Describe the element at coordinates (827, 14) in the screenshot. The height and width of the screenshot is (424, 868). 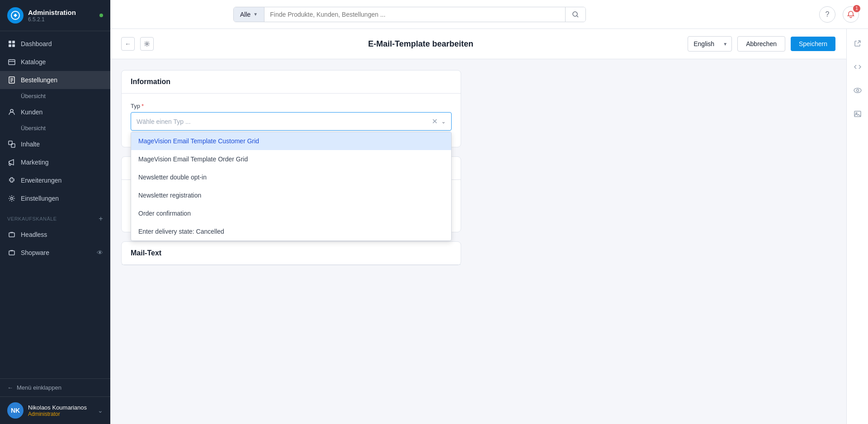
I see `help-button: ?` at that location.